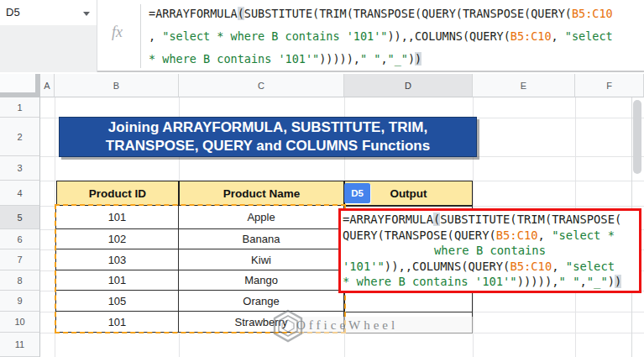  Describe the element at coordinates (490, 250) in the screenshot. I see `formula-token: where B contains` at that location.